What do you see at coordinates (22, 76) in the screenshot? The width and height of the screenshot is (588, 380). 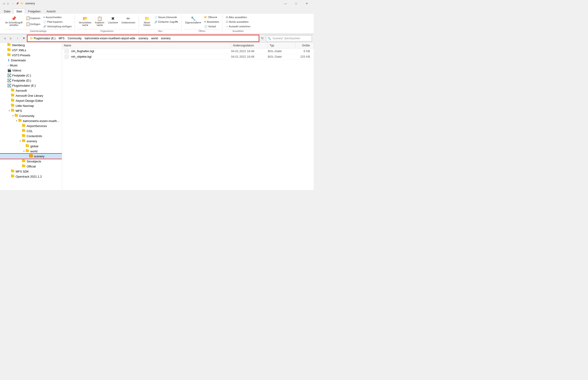 I see `tree-label-festplatteC: Festplatte (C:)` at bounding box center [22, 76].